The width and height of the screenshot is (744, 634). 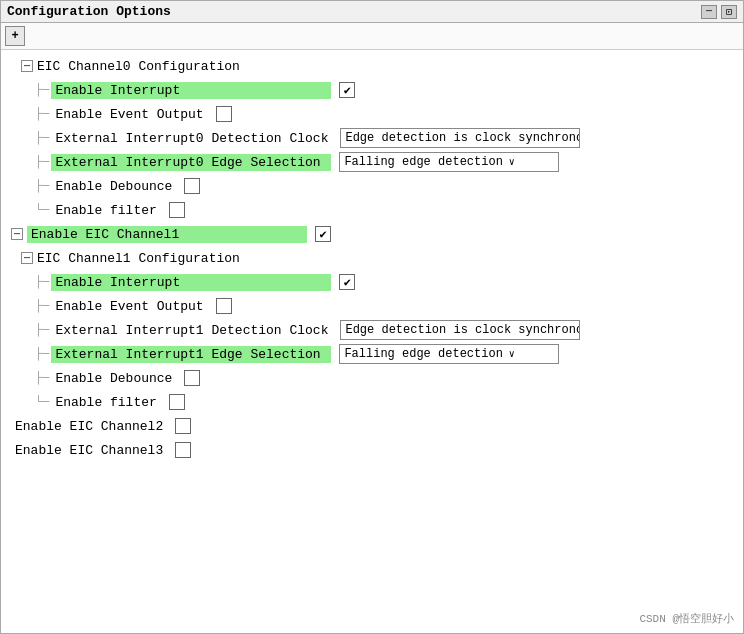 I want to click on window-title: Configuration Options, so click(x=89, y=12).